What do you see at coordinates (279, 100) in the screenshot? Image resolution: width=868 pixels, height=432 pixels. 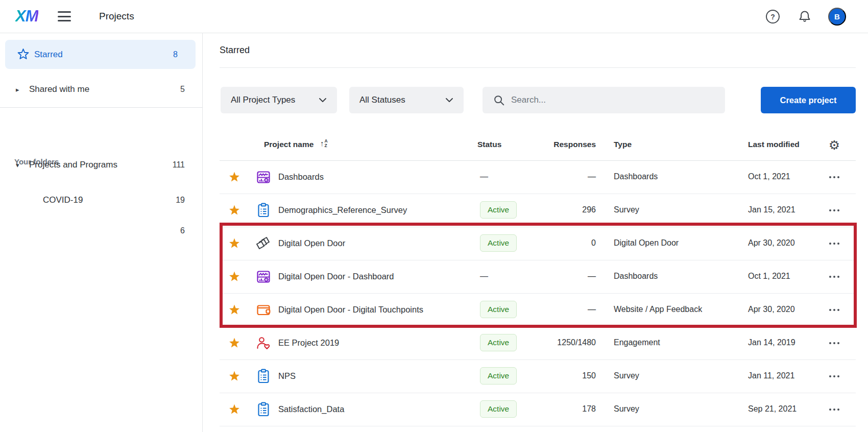 I see `project-type-filter-dropdown: All Project Types` at bounding box center [279, 100].